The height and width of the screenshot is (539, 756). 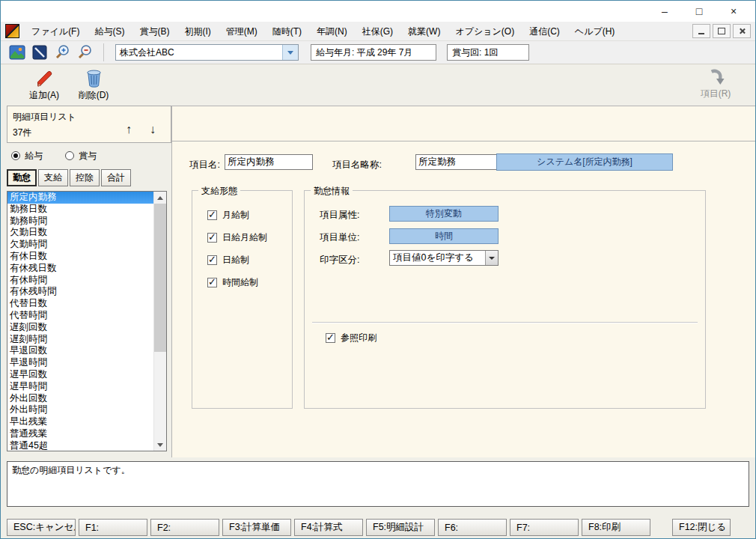 I want to click on detail-item-list: 所定内勤務勤務日数勤務時間欠勤日数欠勤時間有休日数有休残日数有休時間有休残時間代…, so click(x=81, y=321).